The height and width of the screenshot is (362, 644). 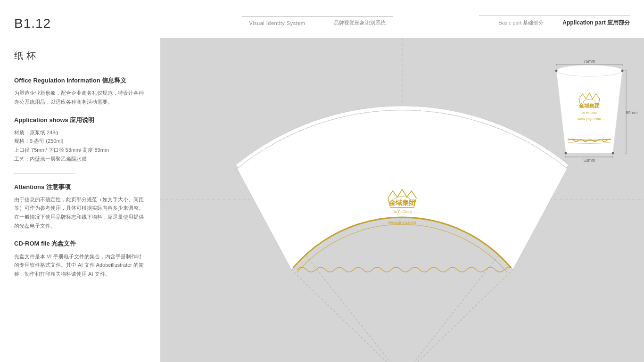 What do you see at coordinates (589, 61) in the screenshot?
I see `svg-text: 75mm` at bounding box center [589, 61].